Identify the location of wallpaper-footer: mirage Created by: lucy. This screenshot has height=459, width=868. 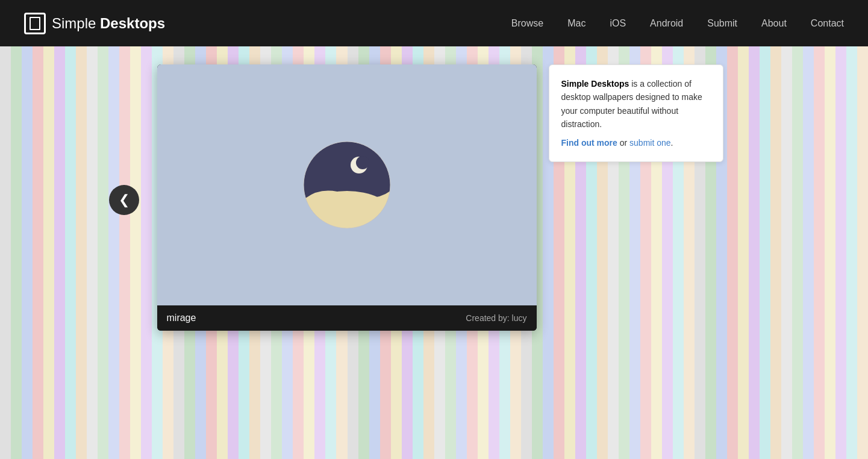
(347, 318).